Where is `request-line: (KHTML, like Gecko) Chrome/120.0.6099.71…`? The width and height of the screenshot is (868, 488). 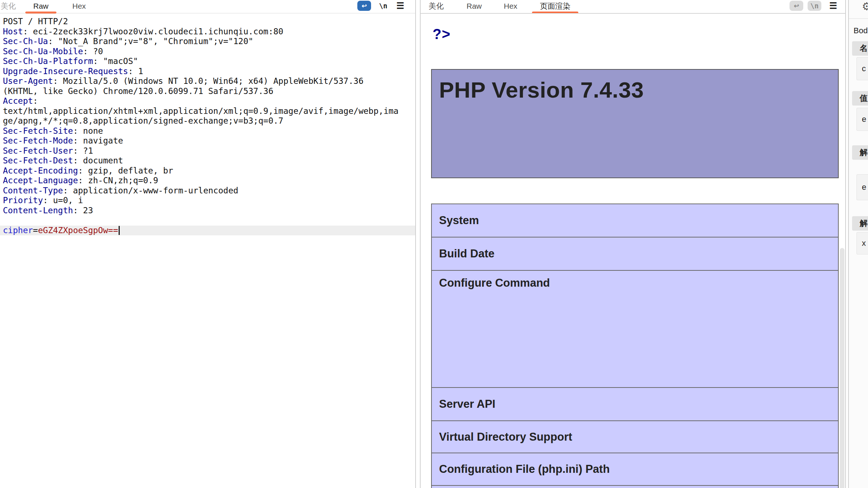 request-line: (KHTML, like Gecko) Chrome/120.0.6099.71… is located at coordinates (209, 91).